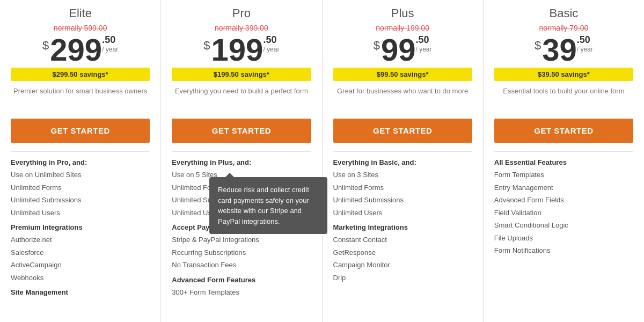 This screenshot has width=644, height=322. Describe the element at coordinates (402, 151) in the screenshot. I see `divider-plus` at that location.